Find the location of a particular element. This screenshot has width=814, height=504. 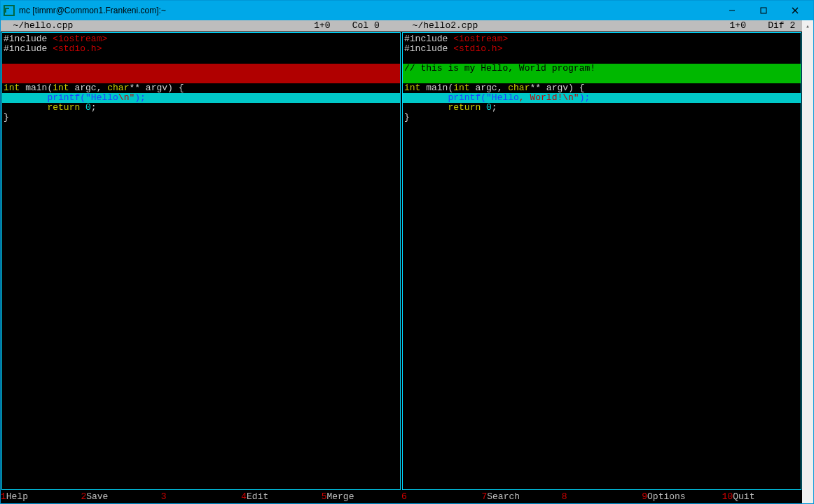

status-right: ~/hello2.cpp 1+0 Dif 2 is located at coordinates (601, 26).